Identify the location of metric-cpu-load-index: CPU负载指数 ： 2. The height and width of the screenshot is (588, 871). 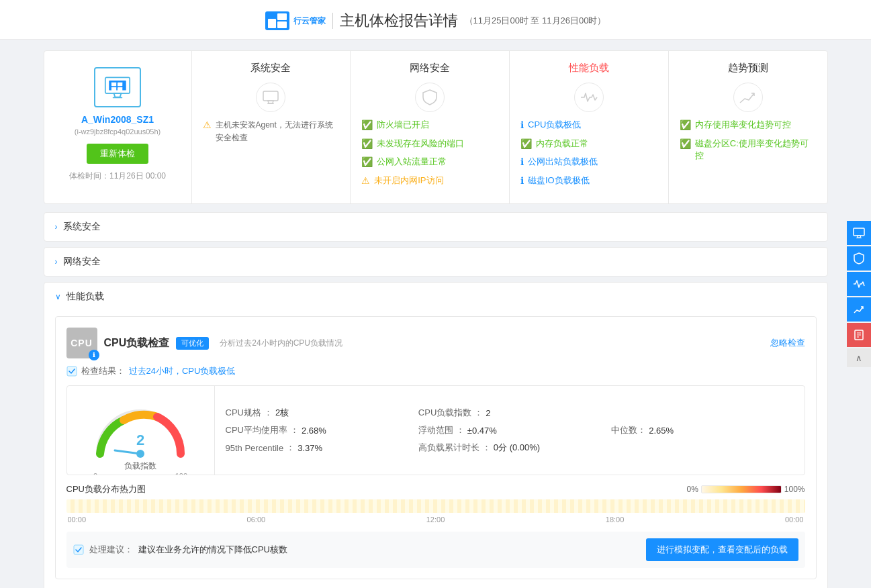
(509, 413).